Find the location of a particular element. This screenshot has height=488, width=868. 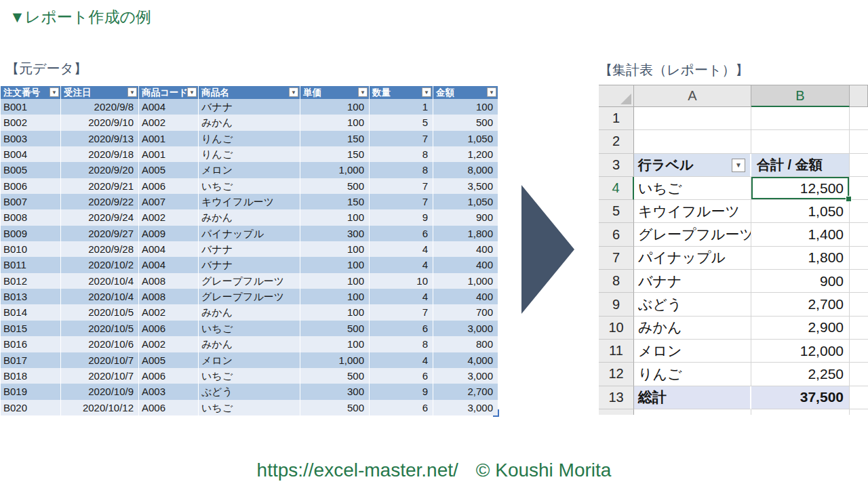

src-cell-r17-c4: メロン is located at coordinates (250, 361).